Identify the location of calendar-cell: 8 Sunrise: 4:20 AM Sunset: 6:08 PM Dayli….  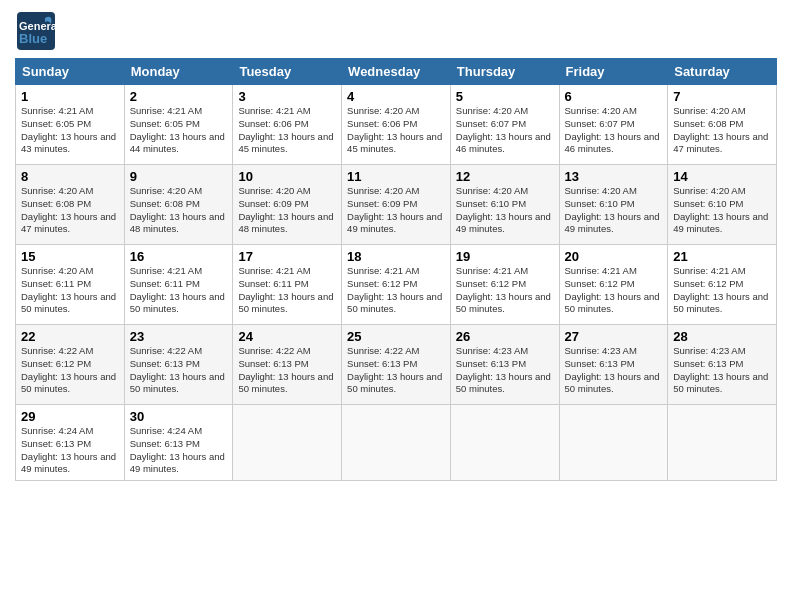
(70, 205).